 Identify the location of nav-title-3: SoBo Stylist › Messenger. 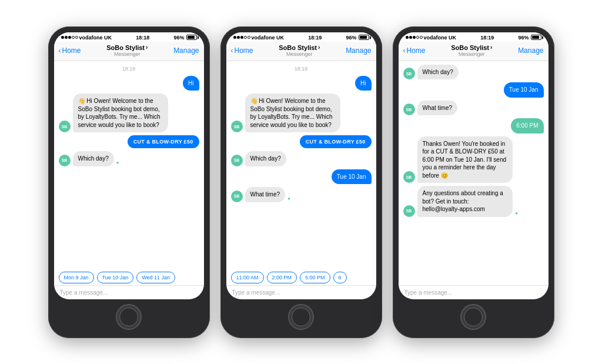
(472, 51).